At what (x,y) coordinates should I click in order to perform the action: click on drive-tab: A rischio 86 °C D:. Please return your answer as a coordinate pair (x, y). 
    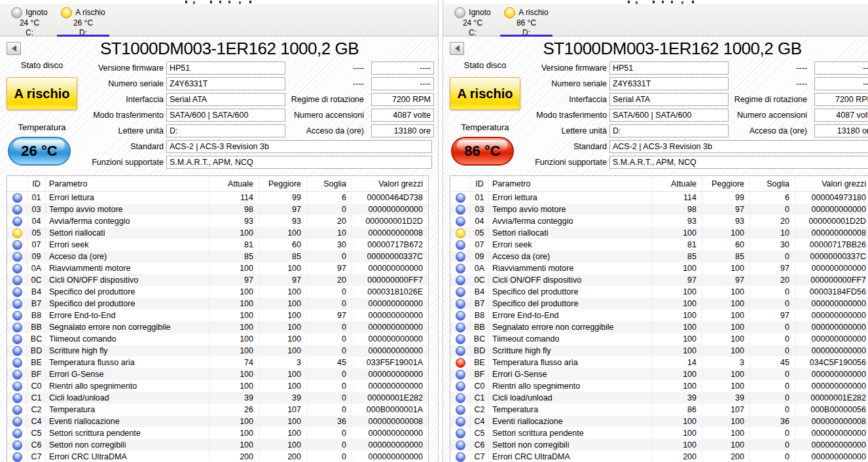
    Looking at the image, I should click on (526, 20).